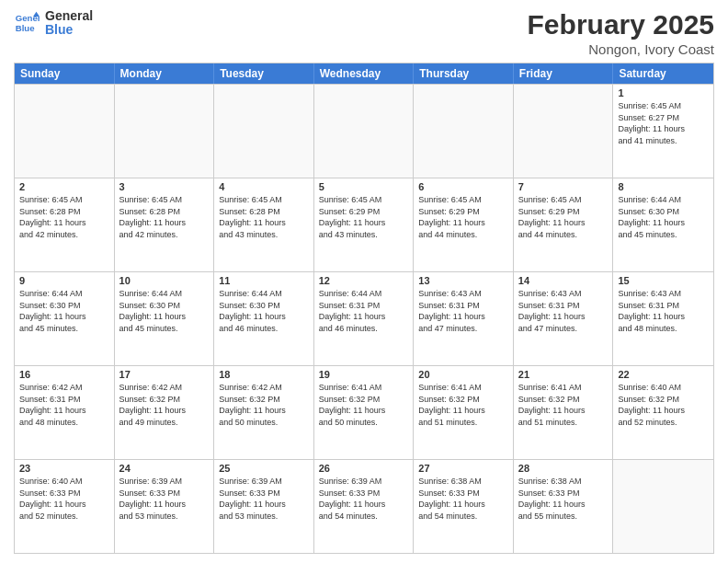 The width and height of the screenshot is (728, 563). Describe the element at coordinates (664, 187) in the screenshot. I see `day-number: 8` at that location.